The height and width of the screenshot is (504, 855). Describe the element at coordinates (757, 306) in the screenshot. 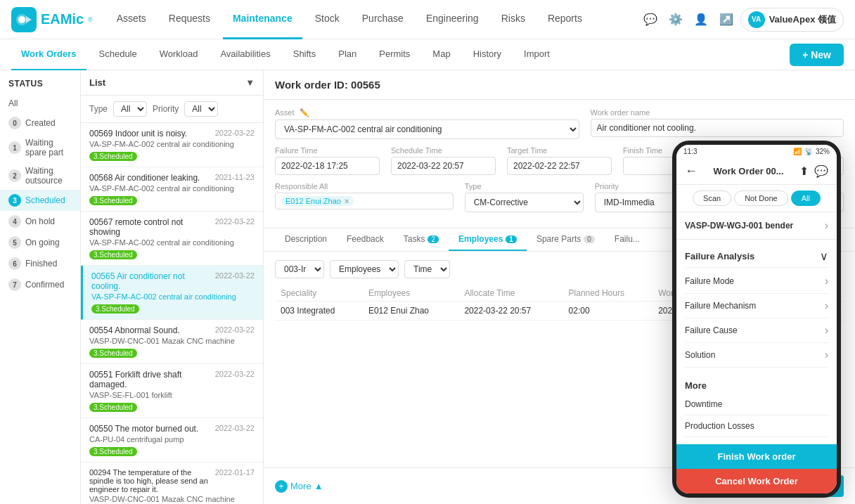

I see `mobile-failure-mechanism: Failure Mechanism ›` at that location.